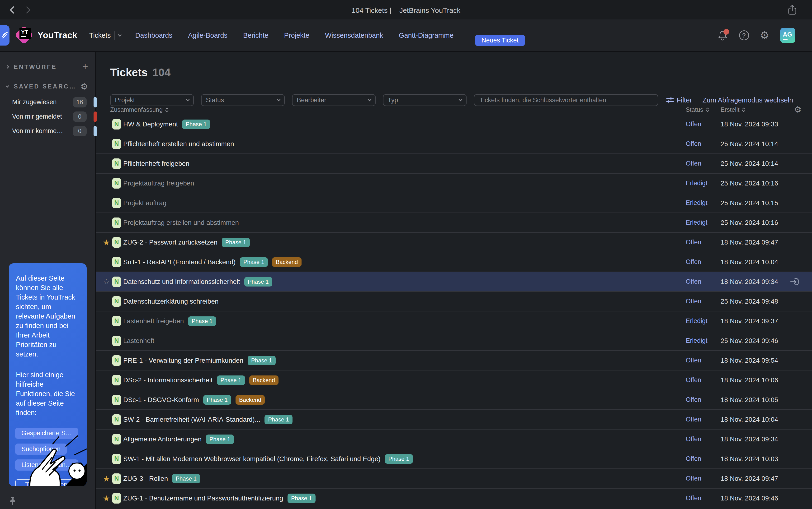  Describe the element at coordinates (454, 164) in the screenshot. I see `ticket-row: NPflichtenheft freigebenOffen25 Nov. 202…` at that location.